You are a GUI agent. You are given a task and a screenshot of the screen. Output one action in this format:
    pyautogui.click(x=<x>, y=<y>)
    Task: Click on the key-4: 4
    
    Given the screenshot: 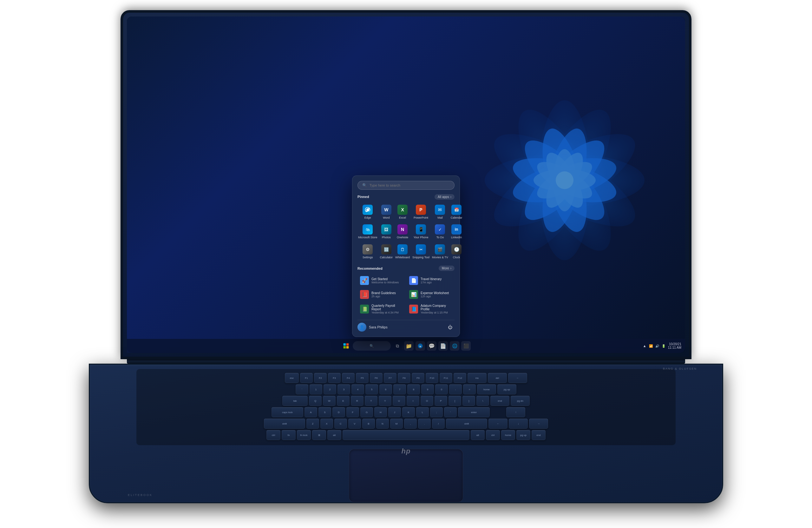 What is the action you would take?
    pyautogui.click(x=358, y=389)
    